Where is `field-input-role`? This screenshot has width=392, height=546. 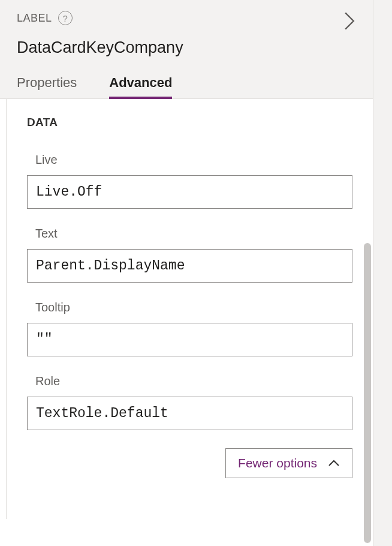
field-input-role is located at coordinates (189, 413).